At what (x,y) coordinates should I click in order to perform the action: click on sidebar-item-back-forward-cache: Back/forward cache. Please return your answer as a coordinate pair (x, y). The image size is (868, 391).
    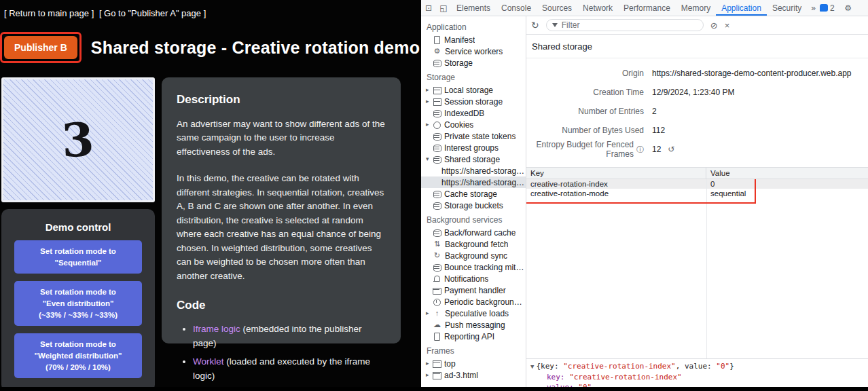
    Looking at the image, I should click on (473, 232).